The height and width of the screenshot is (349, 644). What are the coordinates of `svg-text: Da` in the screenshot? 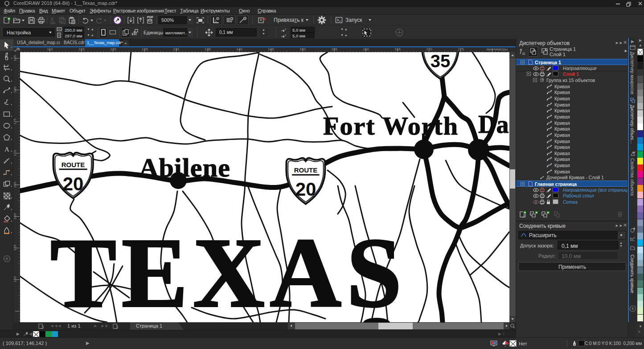 It's located at (493, 124).